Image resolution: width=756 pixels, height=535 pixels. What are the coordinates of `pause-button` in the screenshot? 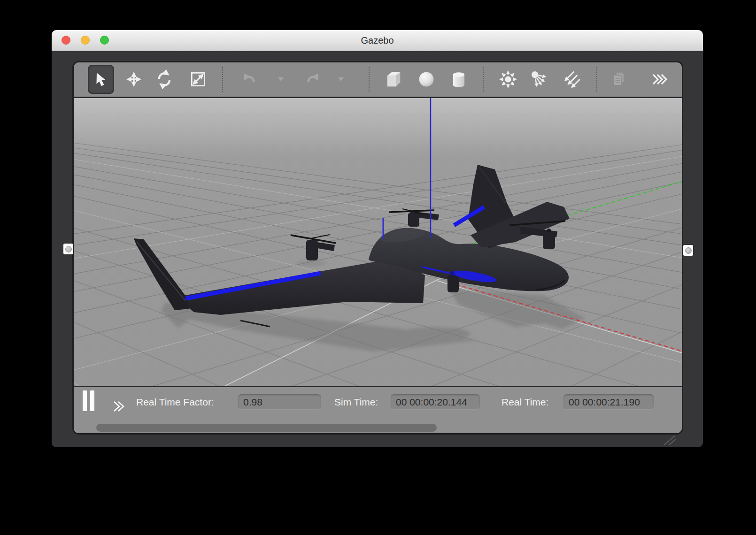 It's located at (89, 402).